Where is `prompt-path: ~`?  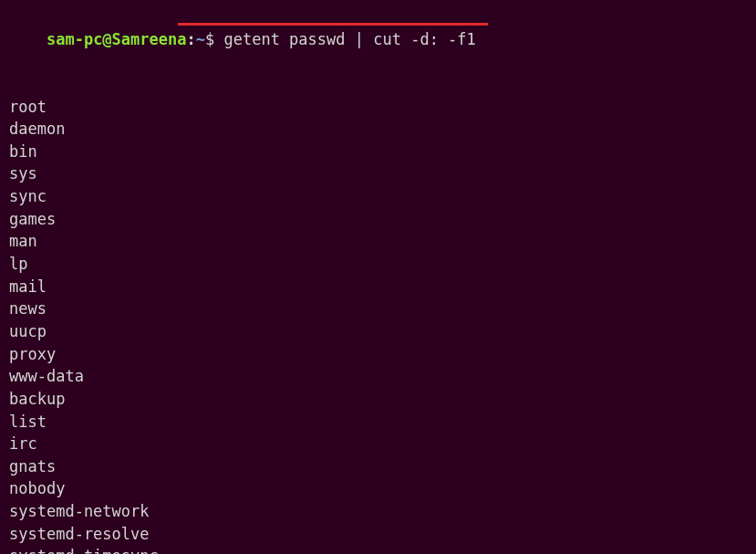
prompt-path: ~ is located at coordinates (201, 39).